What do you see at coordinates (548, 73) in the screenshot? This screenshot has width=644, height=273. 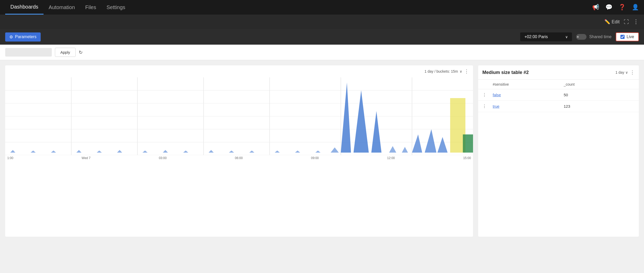 I see `table-title: Medium size table #2` at bounding box center [548, 73].